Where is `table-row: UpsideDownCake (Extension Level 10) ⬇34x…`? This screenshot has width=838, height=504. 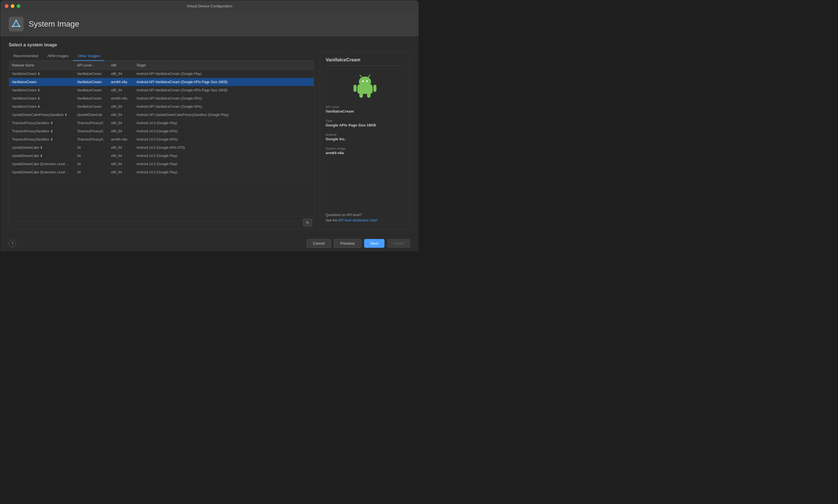
table-row: UpsideDownCake (Extension Level 10) ⬇34x… is located at coordinates (162, 173).